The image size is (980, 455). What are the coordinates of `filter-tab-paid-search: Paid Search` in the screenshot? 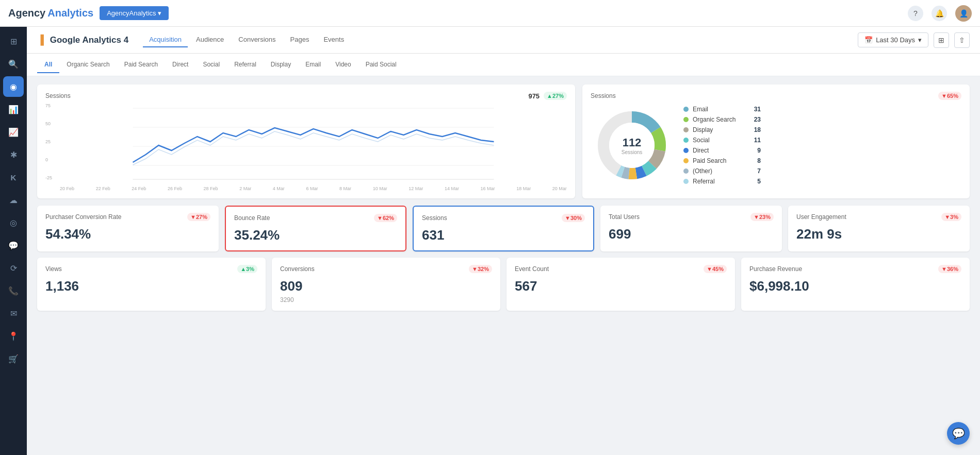 It's located at (141, 65).